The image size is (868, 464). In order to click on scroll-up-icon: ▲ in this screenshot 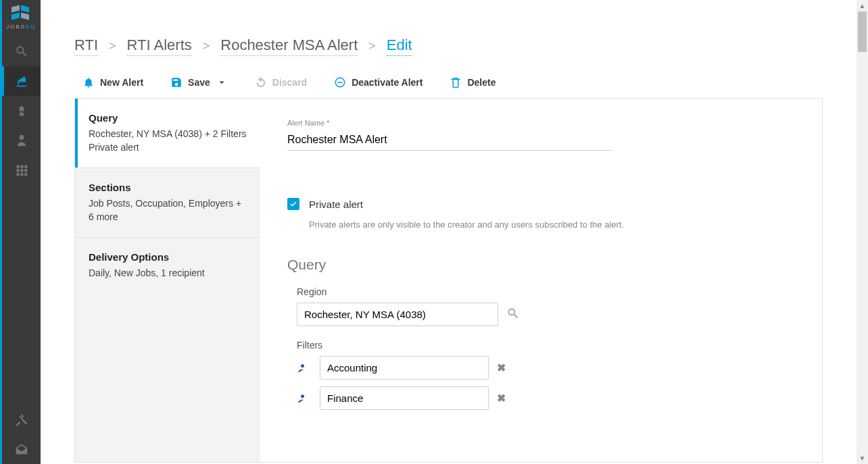, I will do `click(863, 5)`.